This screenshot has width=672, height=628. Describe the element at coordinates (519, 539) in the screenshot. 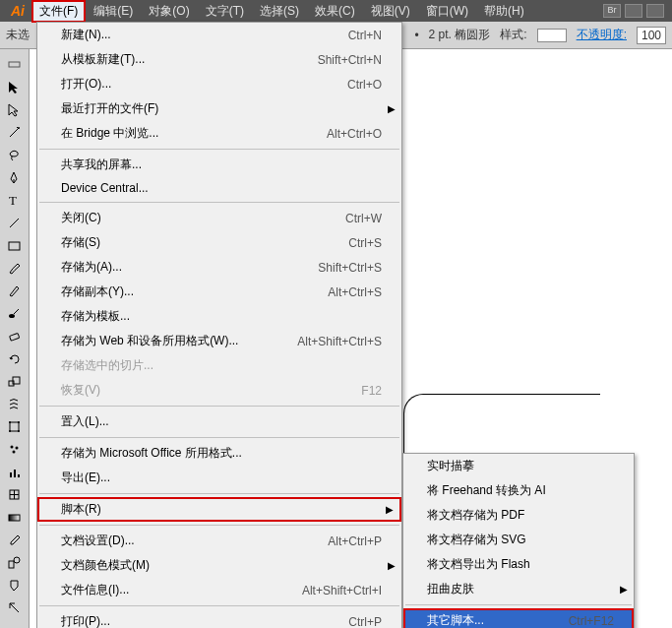

I see `script-submenu-item-3: 将文档存储为 SVG` at that location.